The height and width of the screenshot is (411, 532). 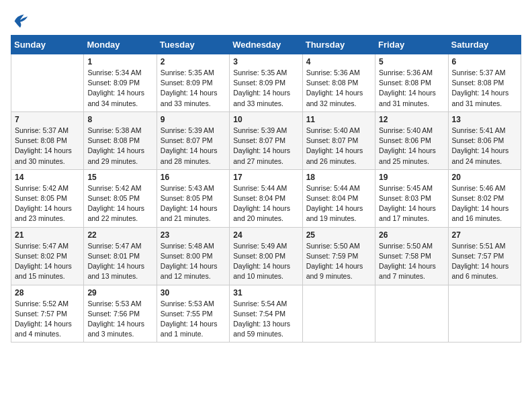 What do you see at coordinates (484, 83) in the screenshot?
I see `calendar-cell: 6Sunrise: 5:37 AM Sunset: 8:08 PM Daylig…` at bounding box center [484, 83].